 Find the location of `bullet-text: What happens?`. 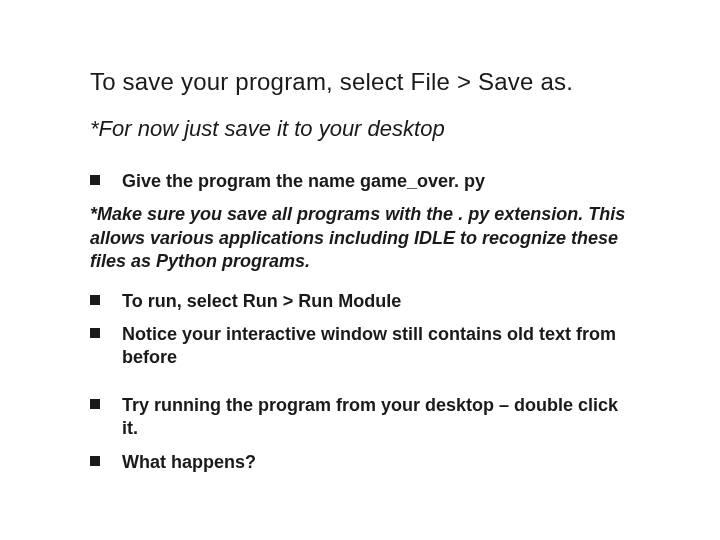

bullet-text: What happens? is located at coordinates (376, 462).